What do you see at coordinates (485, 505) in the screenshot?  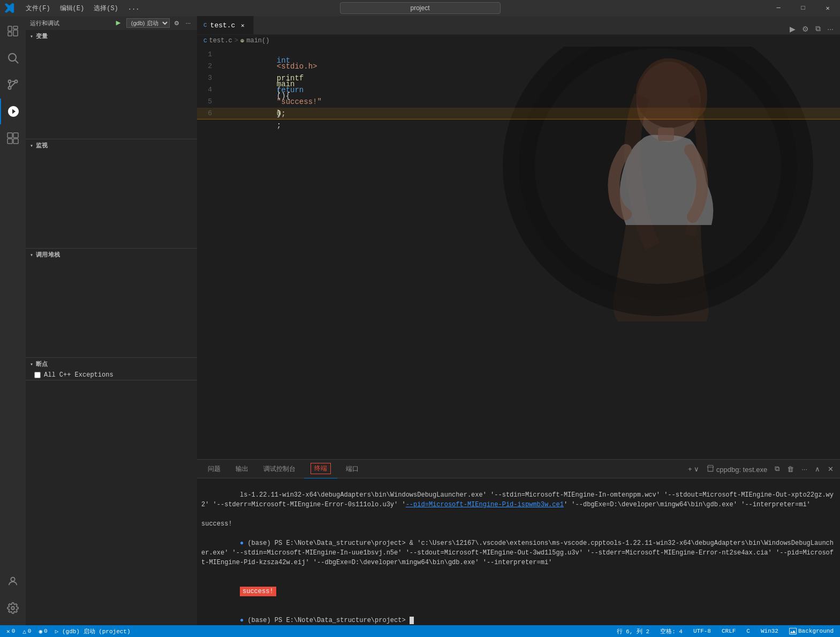 I see `terminal-link-1: --pid=Microsoft-MIEngine-Pid-ispwmb3w.ce…` at bounding box center [485, 505].